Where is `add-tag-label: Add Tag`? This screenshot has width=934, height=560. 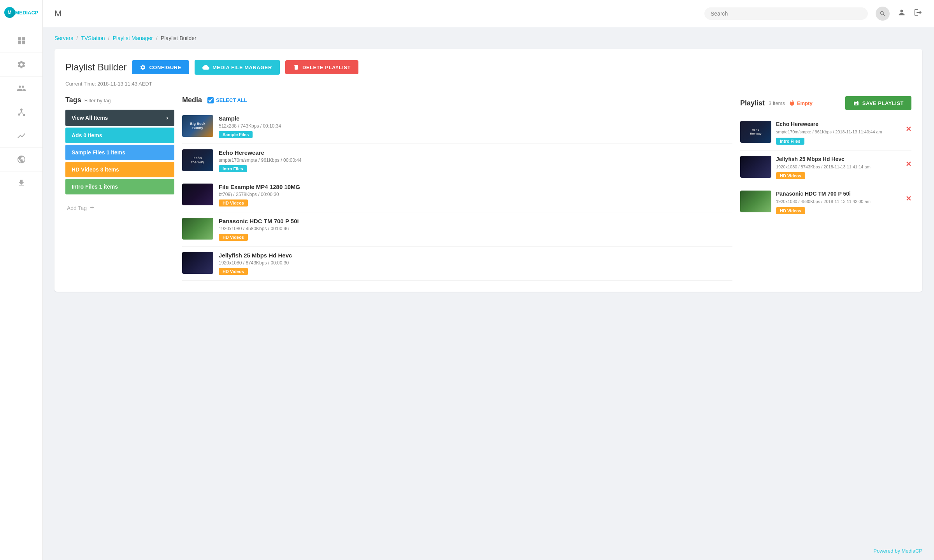 add-tag-label: Add Tag is located at coordinates (77, 208).